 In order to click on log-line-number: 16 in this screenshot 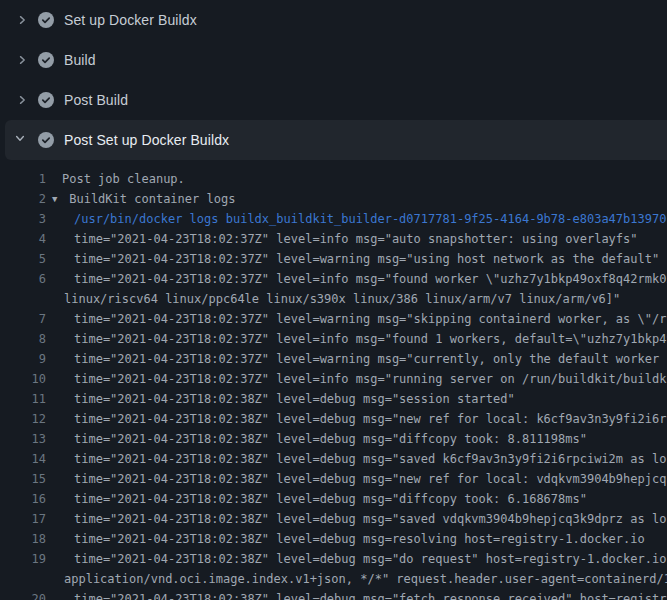, I will do `click(23, 499)`.